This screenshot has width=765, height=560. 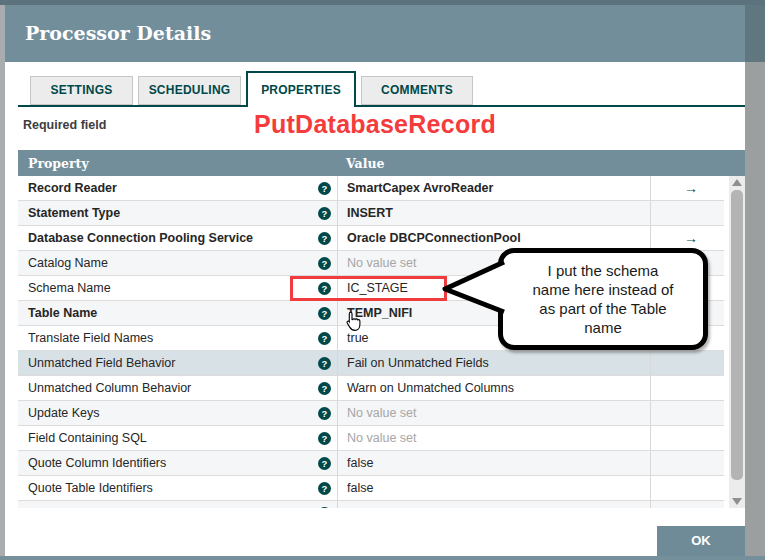 I want to click on property-name: Field Containing SQL?, so click(x=178, y=438).